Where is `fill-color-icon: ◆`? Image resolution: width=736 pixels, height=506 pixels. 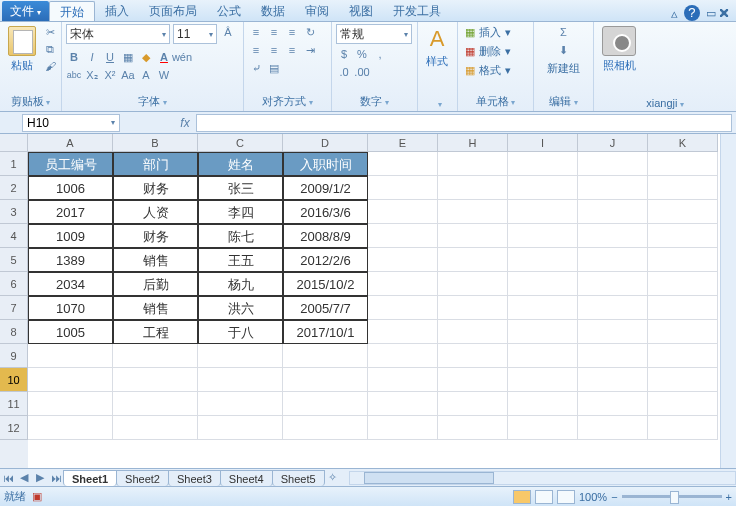
fill-color-icon: ◆ is located at coordinates (146, 57).